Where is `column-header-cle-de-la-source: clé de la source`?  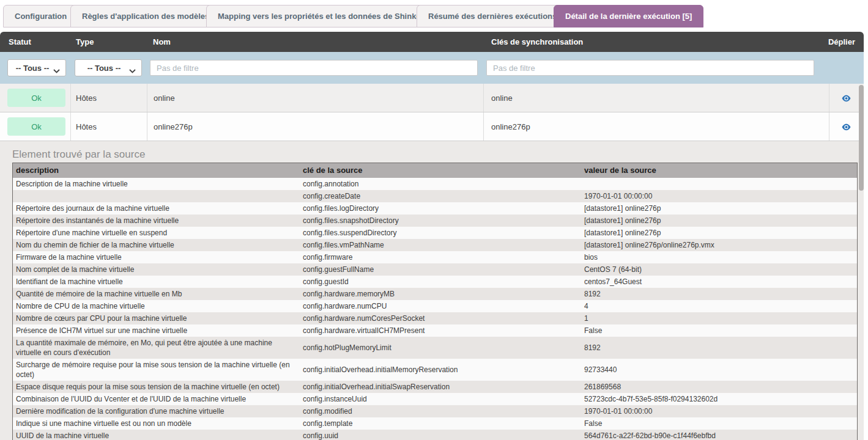 column-header-cle-de-la-source: clé de la source is located at coordinates (440, 171).